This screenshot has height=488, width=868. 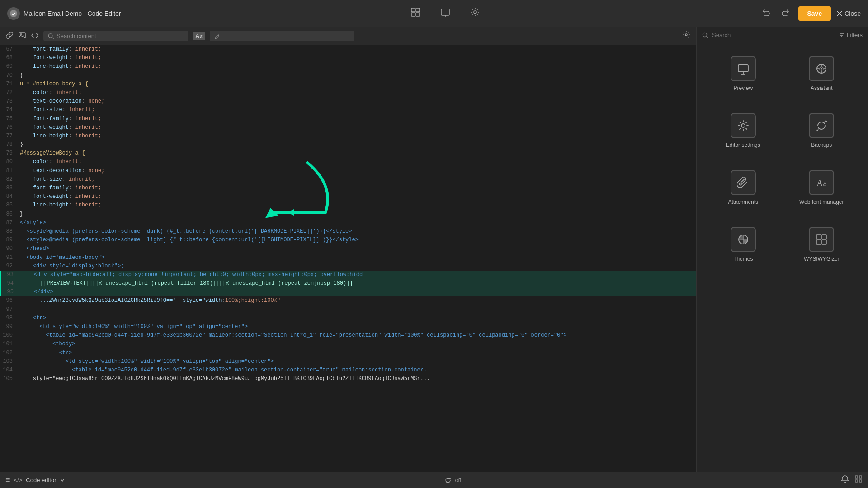 What do you see at coordinates (35, 36) in the screenshot?
I see `code-icon` at bounding box center [35, 36].